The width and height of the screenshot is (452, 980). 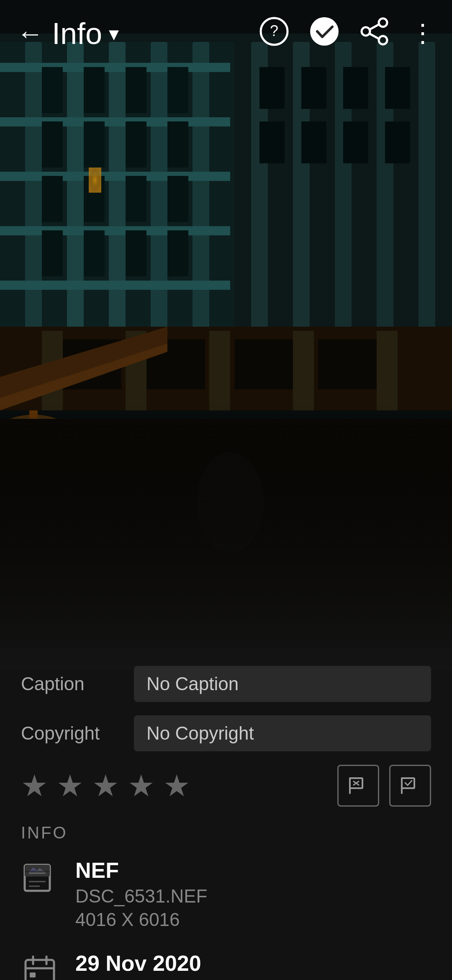 What do you see at coordinates (226, 733) in the screenshot?
I see `copyright-row: Copyright No Copyright` at bounding box center [226, 733].